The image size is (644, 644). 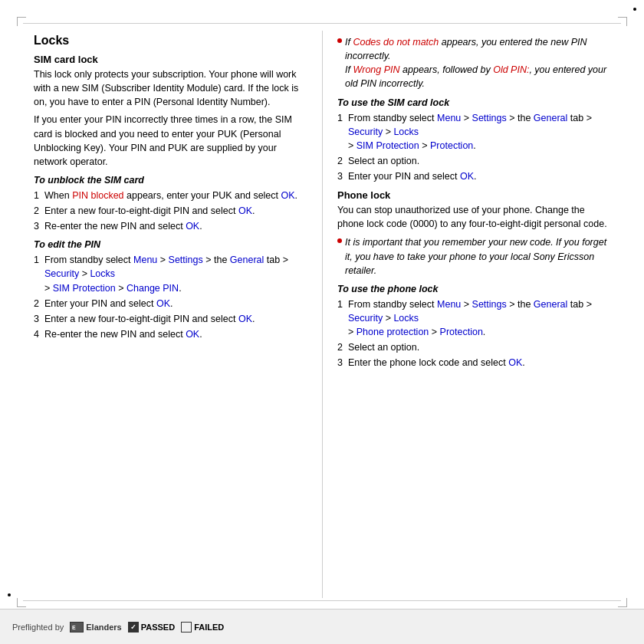 I want to click on sim-step-1: 1 From standby select Menu > Settings > …, so click(x=474, y=132).